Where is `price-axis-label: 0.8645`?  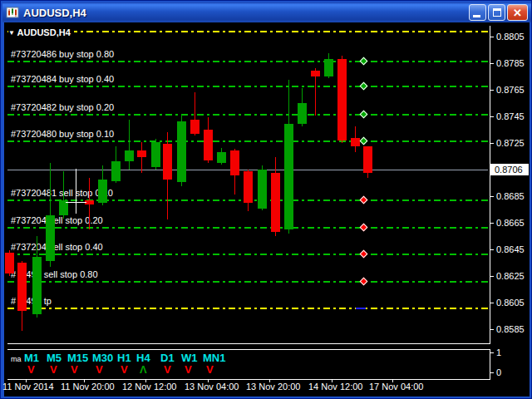
price-axis-label: 0.8645 is located at coordinates (510, 249).